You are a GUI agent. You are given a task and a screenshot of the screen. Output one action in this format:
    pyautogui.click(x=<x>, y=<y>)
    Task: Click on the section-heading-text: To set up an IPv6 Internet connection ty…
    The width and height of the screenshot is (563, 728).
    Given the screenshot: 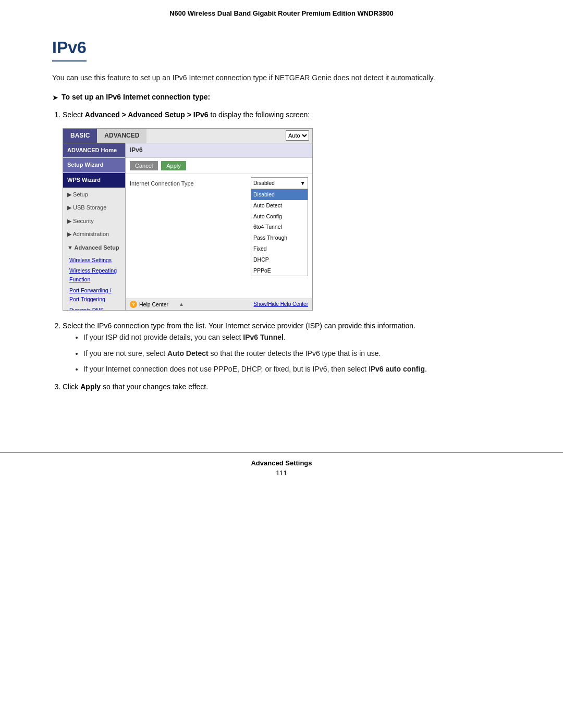 What is the action you would take?
    pyautogui.click(x=136, y=97)
    